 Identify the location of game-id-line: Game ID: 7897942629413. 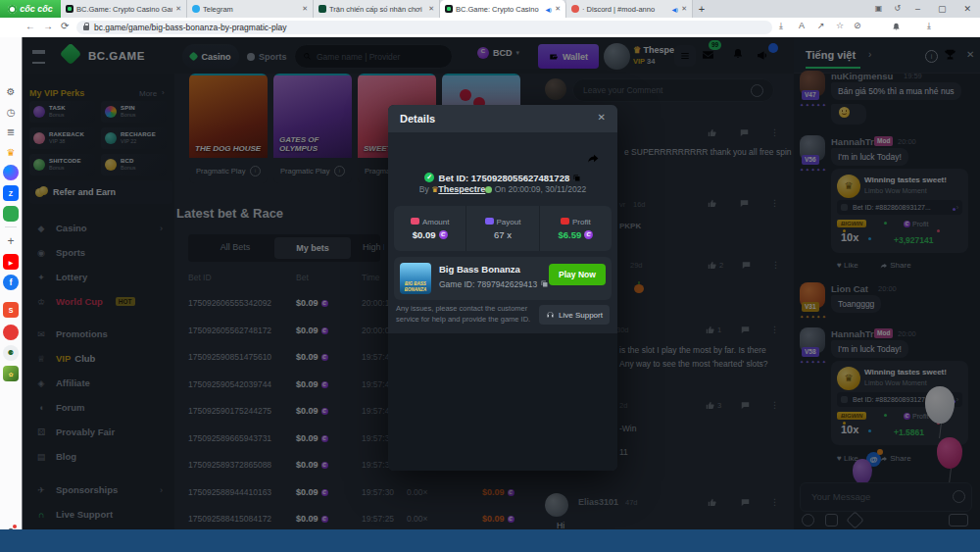
(494, 284).